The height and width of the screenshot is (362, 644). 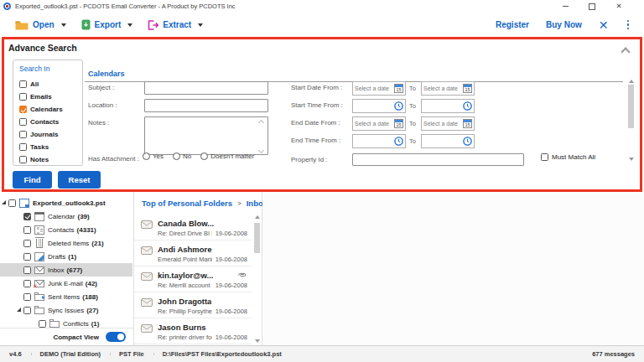 What do you see at coordinates (55, 324) in the screenshot?
I see `folder-icon` at bounding box center [55, 324].